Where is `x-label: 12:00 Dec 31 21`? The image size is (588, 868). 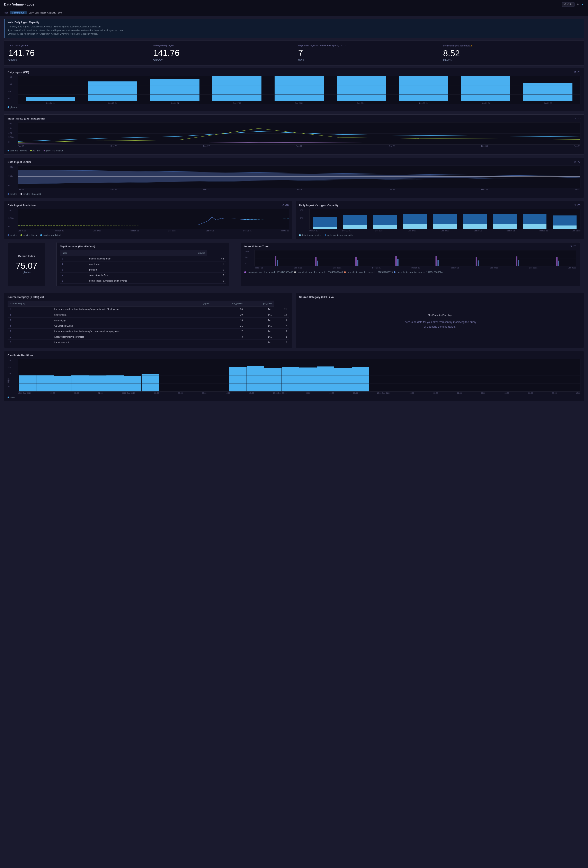 x-label: 12:00 Dec 31 21 is located at coordinates (384, 393).